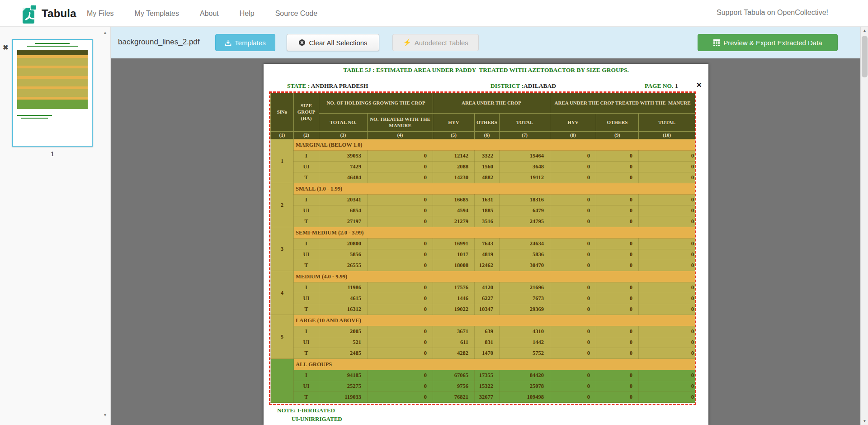 The width and height of the screenshot is (868, 425). I want to click on nav-item-source-code: Source Code, so click(297, 14).